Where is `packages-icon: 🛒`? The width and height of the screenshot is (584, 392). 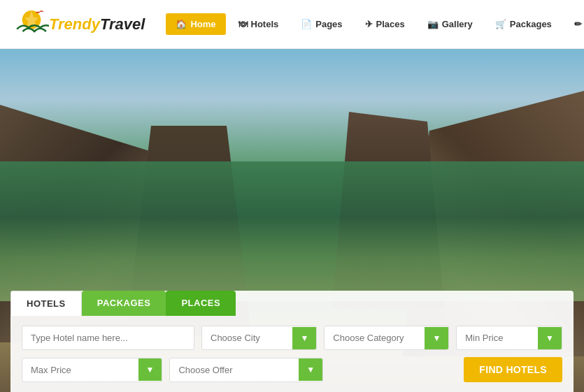 packages-icon: 🛒 is located at coordinates (501, 24).